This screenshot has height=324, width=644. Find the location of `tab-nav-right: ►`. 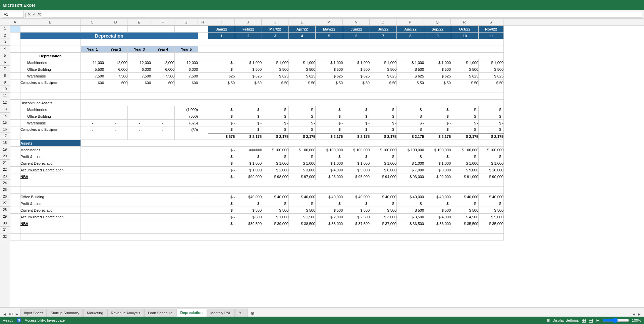

tab-nav-right: ► is located at coordinates (17, 314).